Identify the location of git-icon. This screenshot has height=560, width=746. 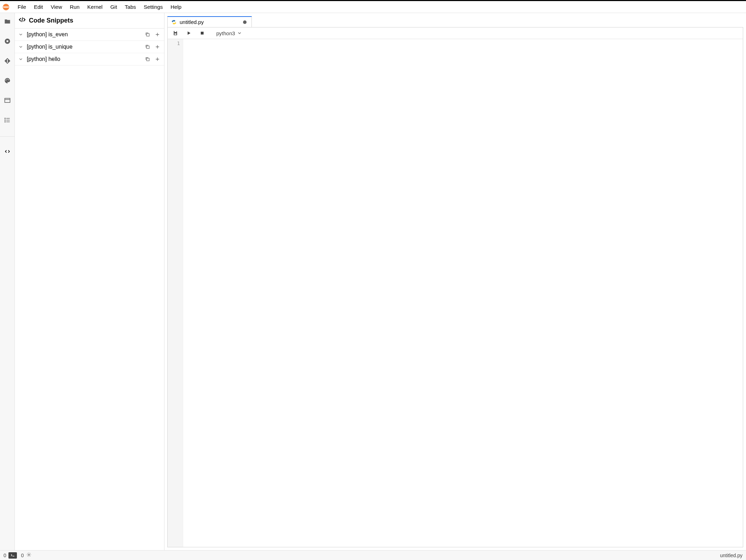
(7, 61).